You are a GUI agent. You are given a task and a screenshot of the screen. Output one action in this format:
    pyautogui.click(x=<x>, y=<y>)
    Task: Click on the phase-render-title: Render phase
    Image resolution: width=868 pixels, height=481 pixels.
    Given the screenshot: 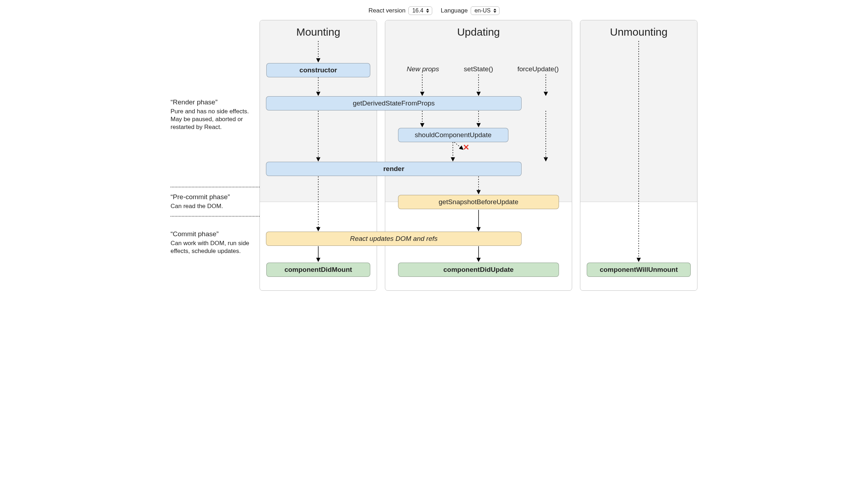 What is the action you would take?
    pyautogui.click(x=215, y=102)
    